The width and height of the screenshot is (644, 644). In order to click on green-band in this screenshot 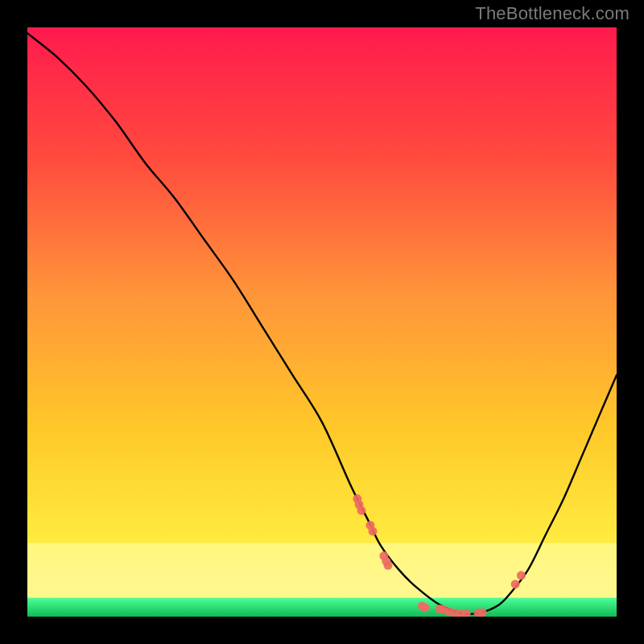, I will do `click(322, 607)`.